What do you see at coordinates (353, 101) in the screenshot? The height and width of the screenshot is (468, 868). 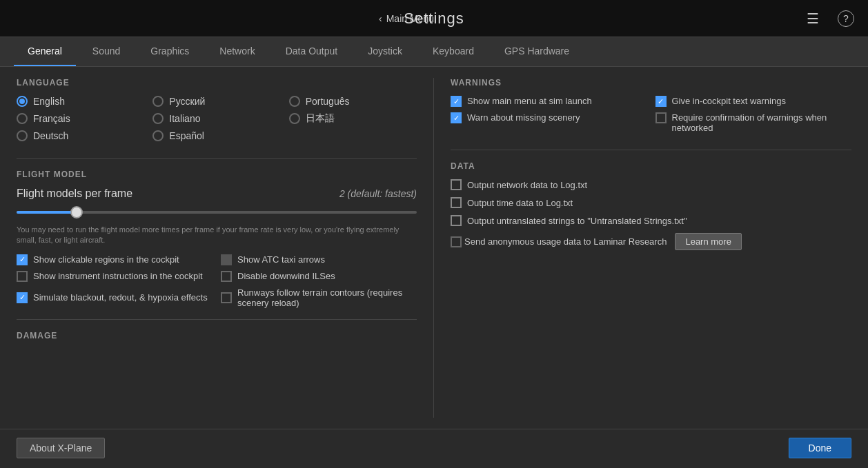 I see `lang-portuguese: Português` at bounding box center [353, 101].